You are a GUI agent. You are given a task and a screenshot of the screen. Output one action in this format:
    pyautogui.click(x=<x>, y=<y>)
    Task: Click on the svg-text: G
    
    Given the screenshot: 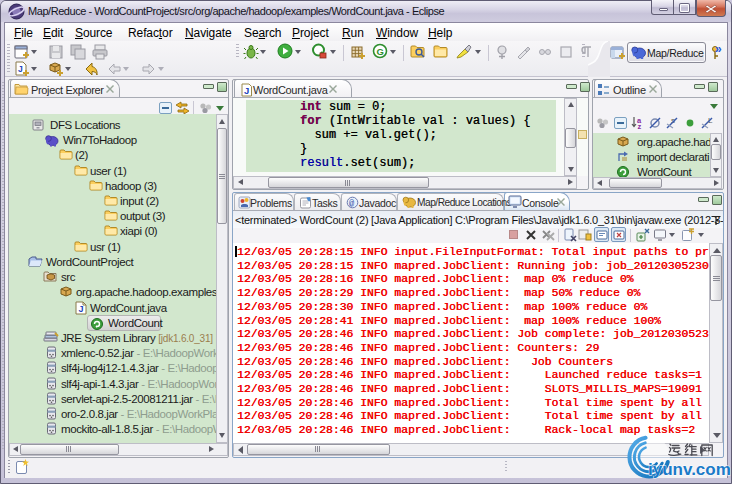 What is the action you would take?
    pyautogui.click(x=380, y=52)
    